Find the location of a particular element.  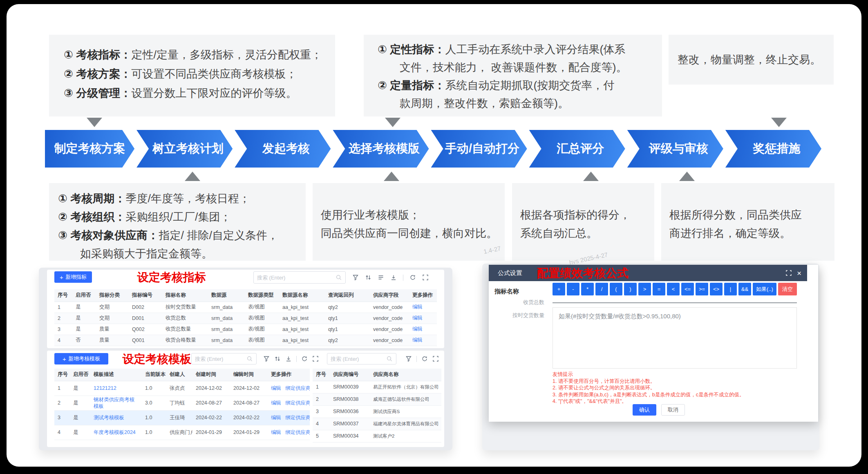

operator-button: >= is located at coordinates (702, 289).